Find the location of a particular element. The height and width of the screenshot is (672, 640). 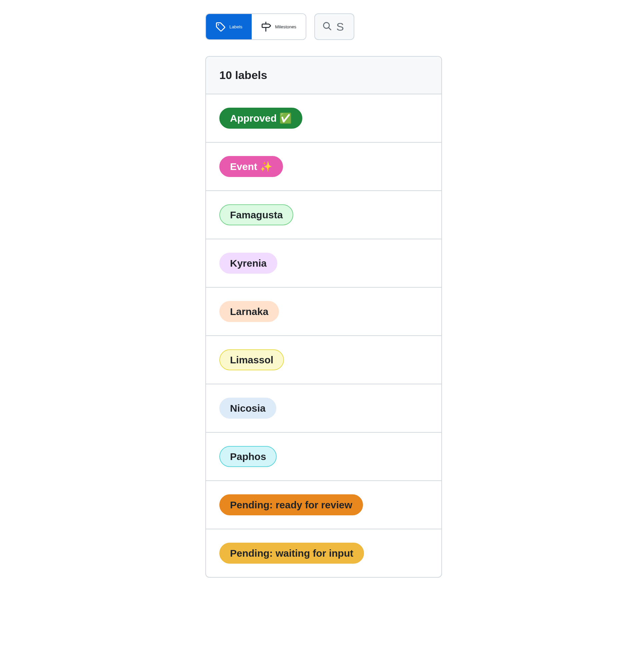

label-pill: Event ✨ is located at coordinates (251, 166).